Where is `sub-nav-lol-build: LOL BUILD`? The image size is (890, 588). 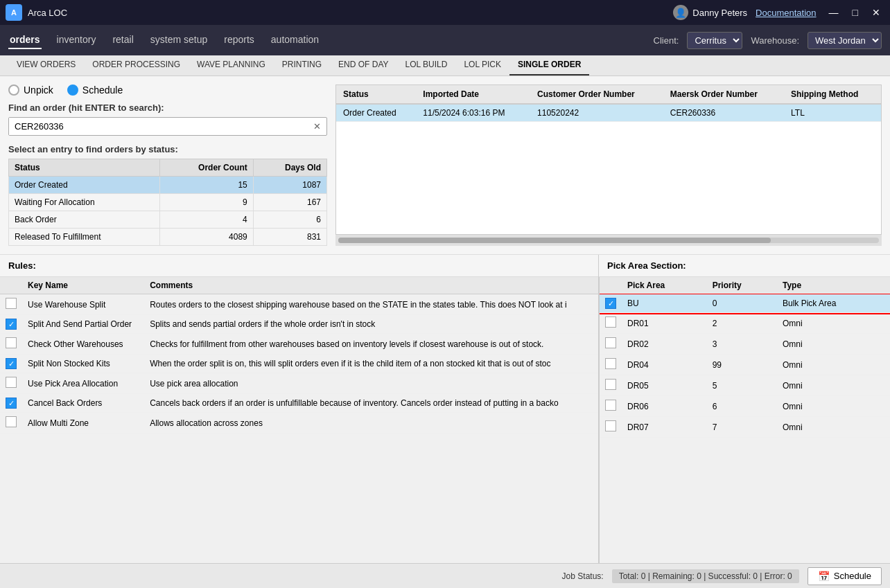
sub-nav-lol-build: LOL BUILD is located at coordinates (427, 65).